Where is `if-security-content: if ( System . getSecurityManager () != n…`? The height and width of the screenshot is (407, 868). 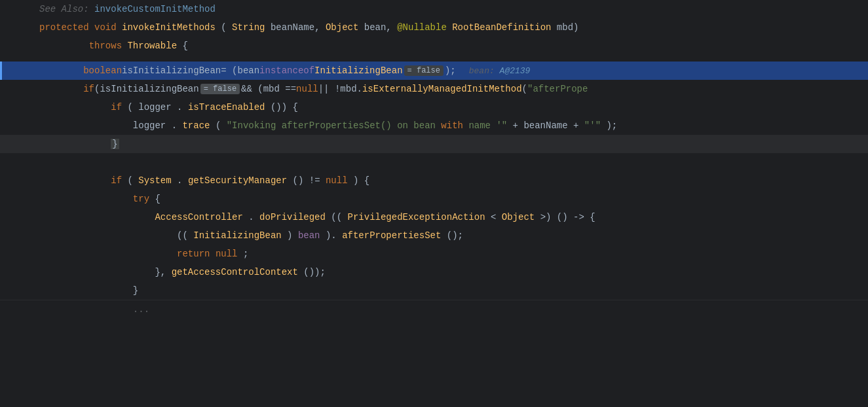
if-security-content: if ( System . getSecurityManager () != n… is located at coordinates (451, 181).